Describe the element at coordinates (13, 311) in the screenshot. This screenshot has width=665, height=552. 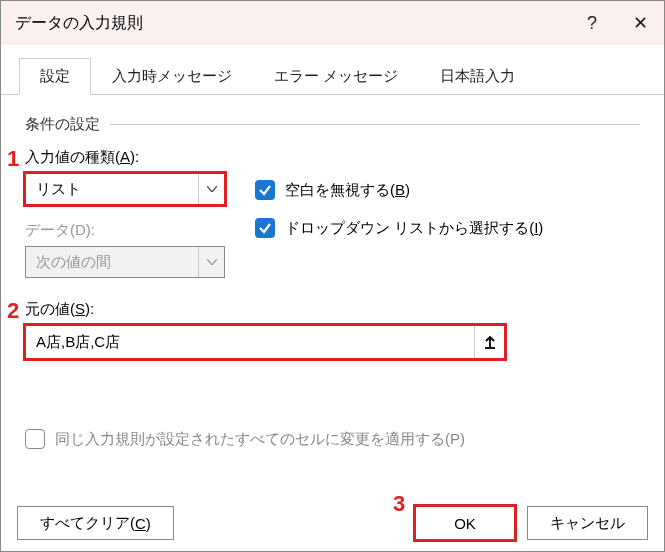
I see `callout-marker-2: 2` at that location.